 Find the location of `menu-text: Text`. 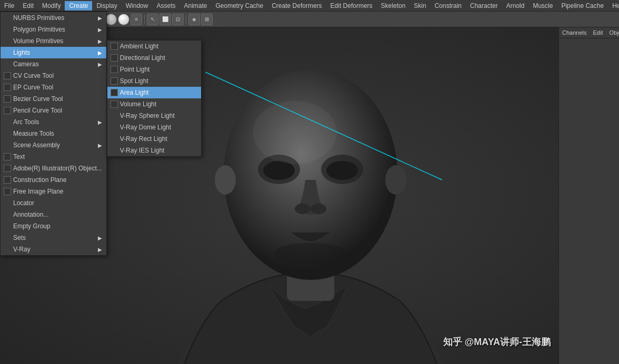

menu-text: Text is located at coordinates (54, 157).